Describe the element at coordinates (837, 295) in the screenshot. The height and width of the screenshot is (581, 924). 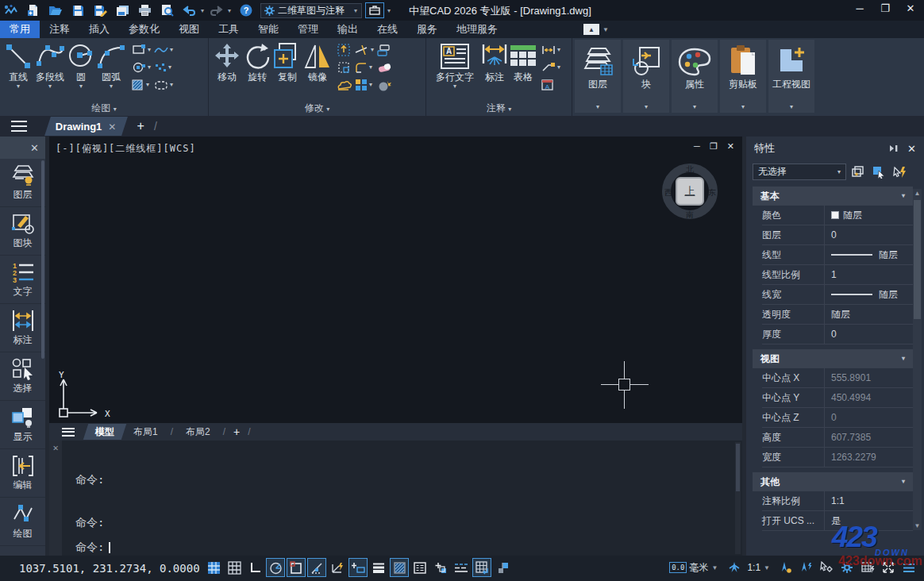
I see `property-row-lineweight: 线宽 随层` at that location.